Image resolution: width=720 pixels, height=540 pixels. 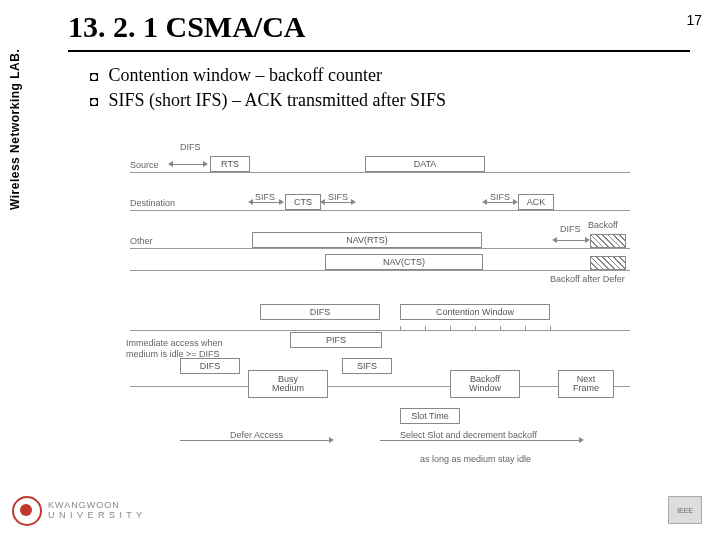 What do you see at coordinates (144, 165) in the screenshot?
I see `row-label-source: Source` at bounding box center [144, 165].